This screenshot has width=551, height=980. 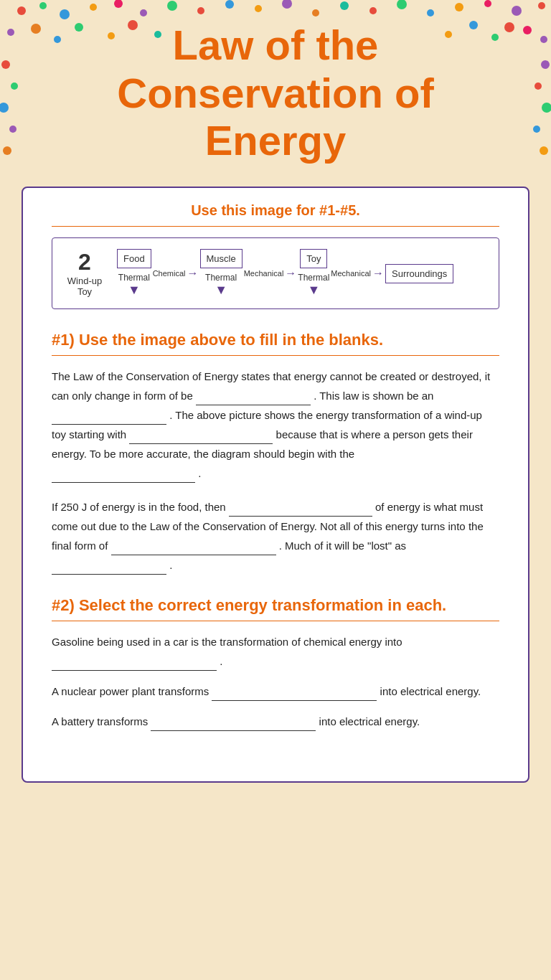 What do you see at coordinates (85, 263) in the screenshot?
I see `diagram-number: 2` at bounding box center [85, 263].